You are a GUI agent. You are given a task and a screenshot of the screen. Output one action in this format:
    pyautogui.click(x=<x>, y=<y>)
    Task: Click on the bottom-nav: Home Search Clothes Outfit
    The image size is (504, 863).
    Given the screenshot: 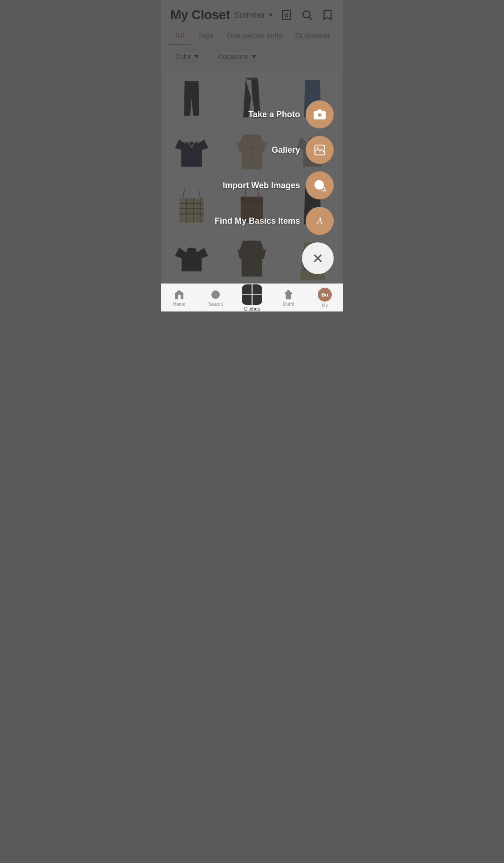 What is the action you would take?
    pyautogui.click(x=252, y=297)
    